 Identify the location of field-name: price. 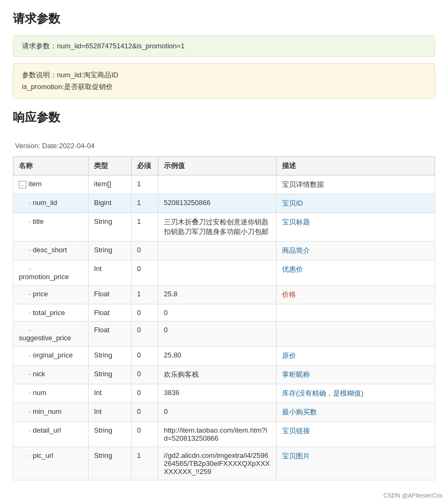
(40, 294).